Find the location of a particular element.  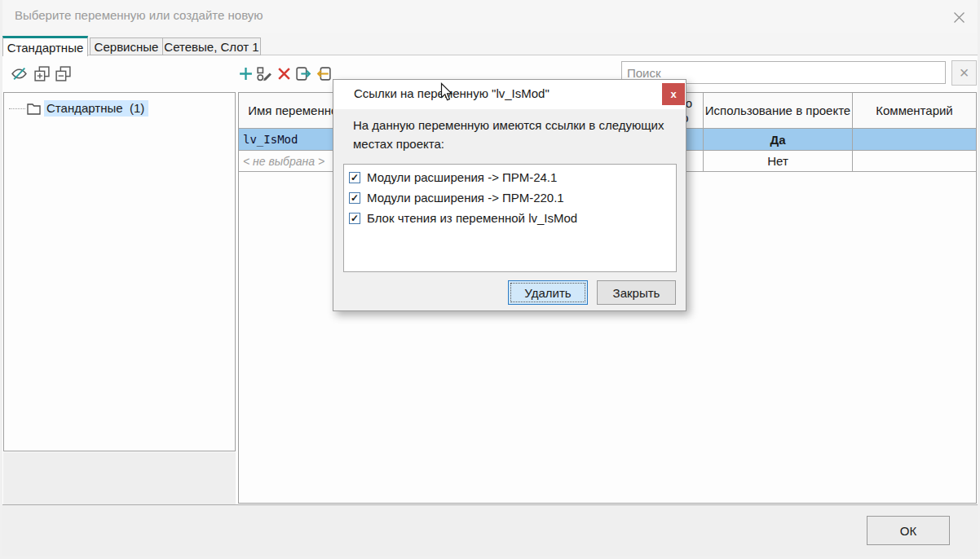

column-header-comment: Комментарий is located at coordinates (915, 111).